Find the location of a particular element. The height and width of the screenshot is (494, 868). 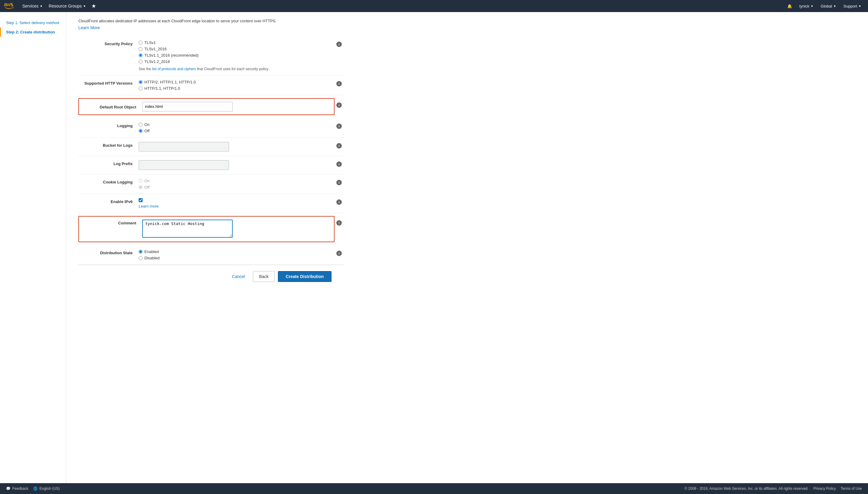

security-policy-note: See the list of protocols and ciphers th… is located at coordinates (237, 69).